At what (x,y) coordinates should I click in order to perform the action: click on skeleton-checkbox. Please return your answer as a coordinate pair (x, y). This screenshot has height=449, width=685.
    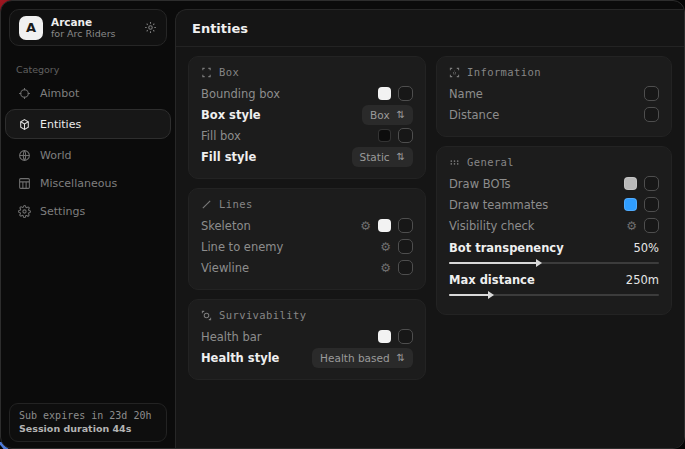
    Looking at the image, I should click on (406, 226).